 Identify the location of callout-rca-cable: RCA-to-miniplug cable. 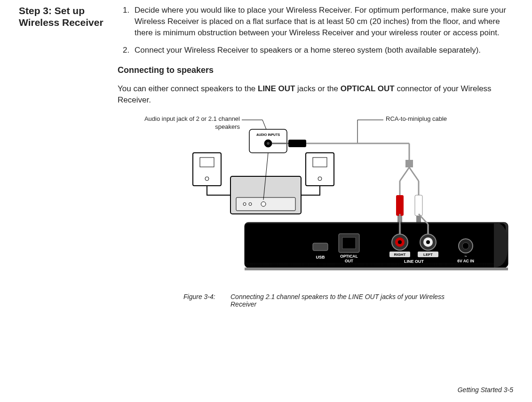
(416, 118).